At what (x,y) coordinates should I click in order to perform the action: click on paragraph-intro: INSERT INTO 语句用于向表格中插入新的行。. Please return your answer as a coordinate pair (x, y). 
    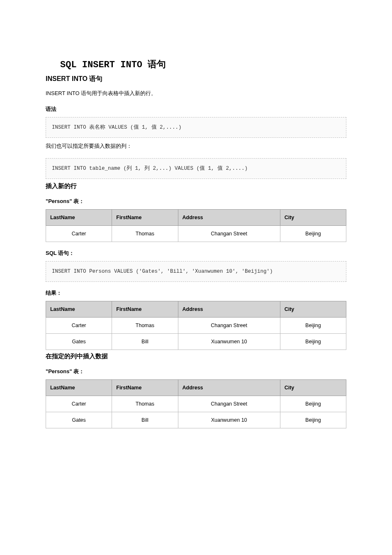
    Looking at the image, I should click on (196, 94).